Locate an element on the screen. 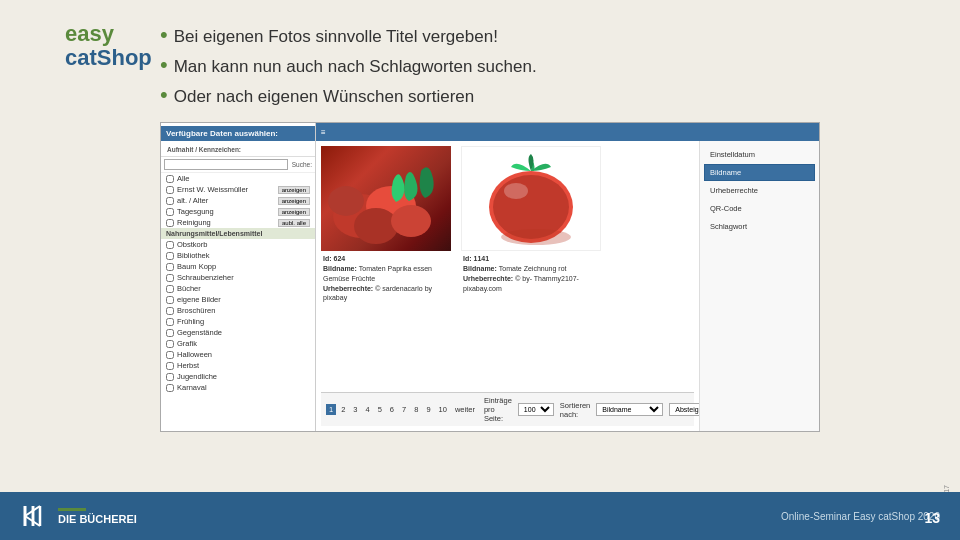  sidebar-item-obstkorb: Obstkorb is located at coordinates (238, 244).